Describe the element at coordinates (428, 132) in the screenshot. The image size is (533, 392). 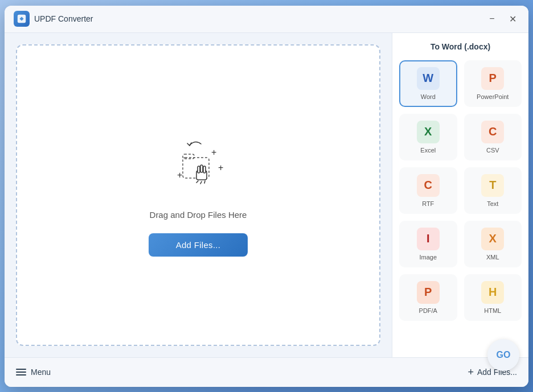
I see `excel-icon: X` at that location.